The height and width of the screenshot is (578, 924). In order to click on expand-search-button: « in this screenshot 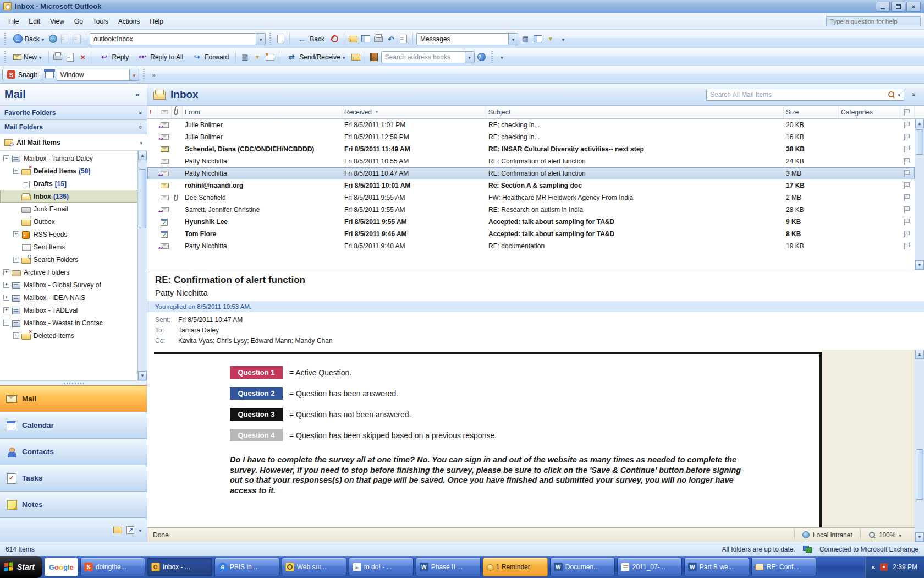, I will do `click(914, 95)`.